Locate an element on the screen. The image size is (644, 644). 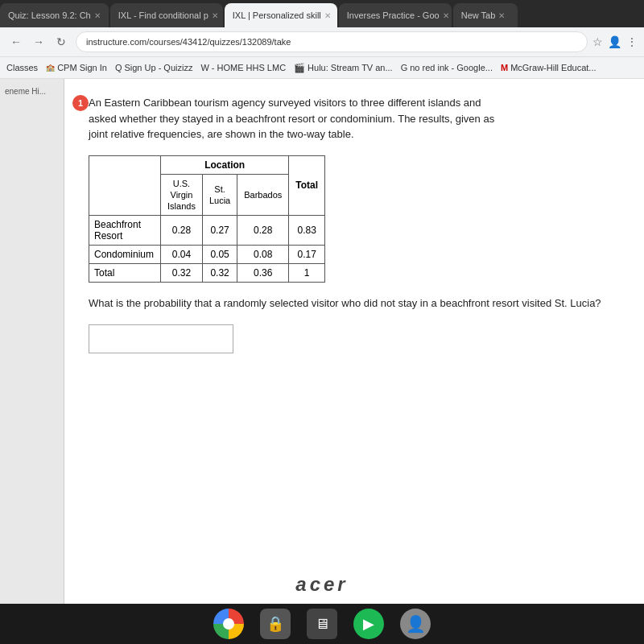
bookmark-home: W - HOME HHS LMC is located at coordinates (243, 68).